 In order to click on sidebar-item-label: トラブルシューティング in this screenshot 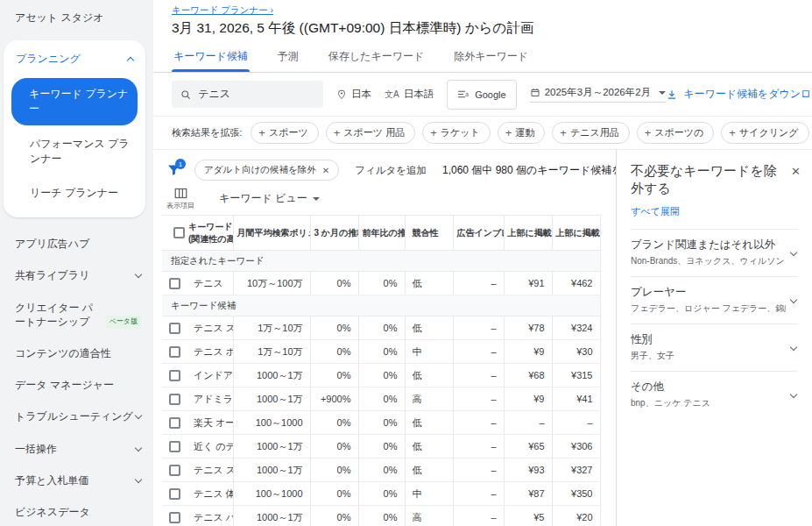, I will do `click(74, 416)`.